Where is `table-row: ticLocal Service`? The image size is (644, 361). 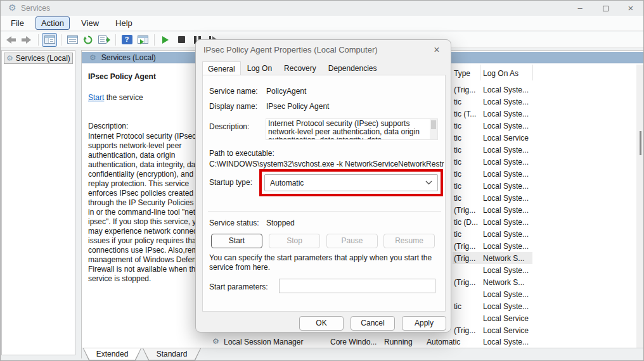 table-row: ticLocal Service is located at coordinates (545, 138).